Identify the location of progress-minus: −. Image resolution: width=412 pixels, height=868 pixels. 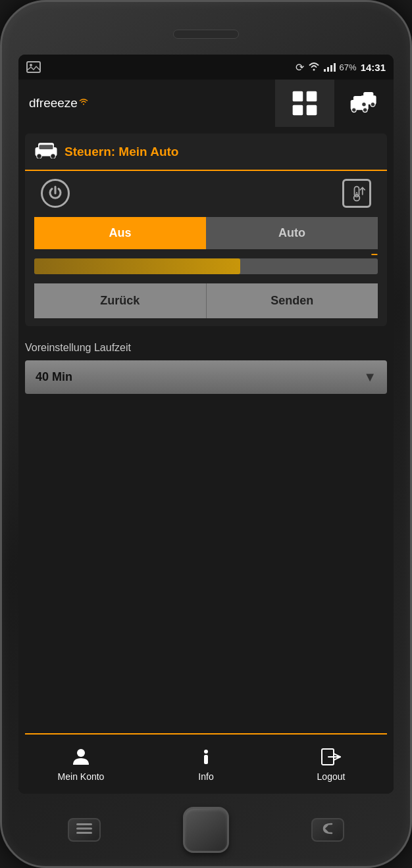
(374, 255).